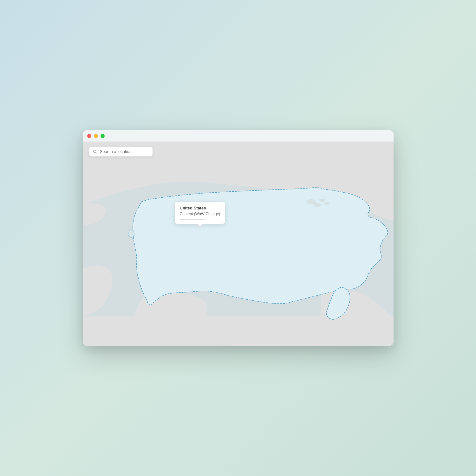  What do you see at coordinates (103, 136) in the screenshot?
I see `maximize-button` at bounding box center [103, 136].